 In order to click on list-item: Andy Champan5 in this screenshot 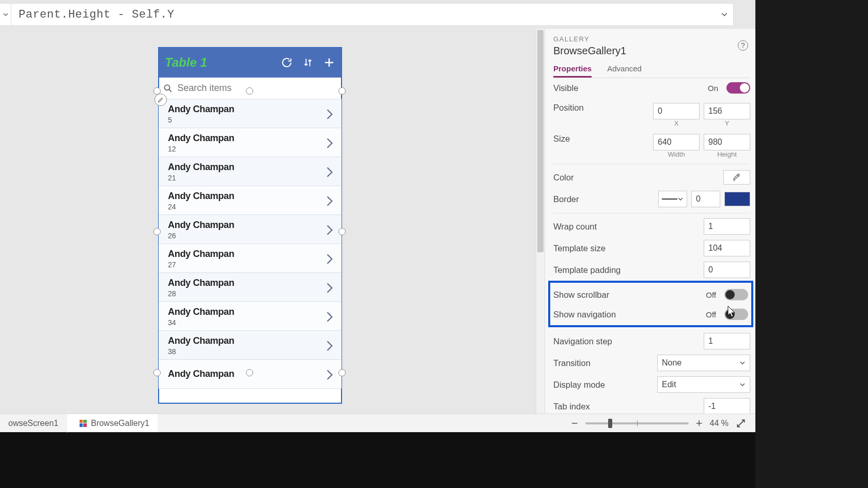, I will do `click(250, 114)`.